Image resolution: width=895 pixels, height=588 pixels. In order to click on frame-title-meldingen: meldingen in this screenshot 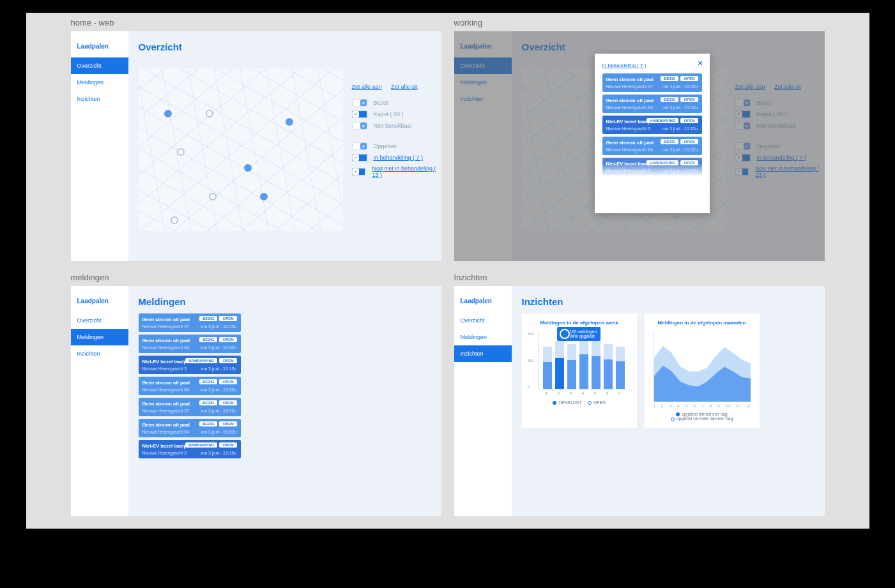, I will do `click(256, 277)`.